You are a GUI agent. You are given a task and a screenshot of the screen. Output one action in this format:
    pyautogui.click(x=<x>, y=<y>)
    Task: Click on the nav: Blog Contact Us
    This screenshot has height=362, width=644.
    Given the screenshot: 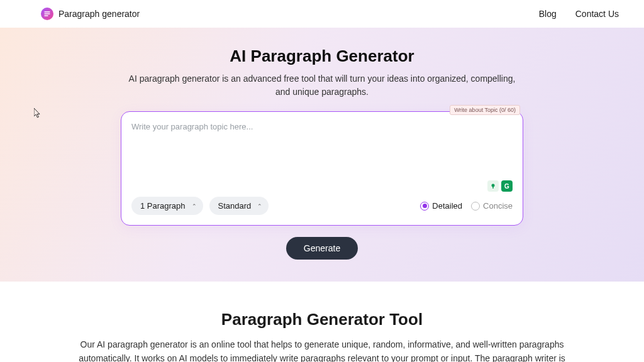 What is the action you would take?
    pyautogui.click(x=579, y=14)
    